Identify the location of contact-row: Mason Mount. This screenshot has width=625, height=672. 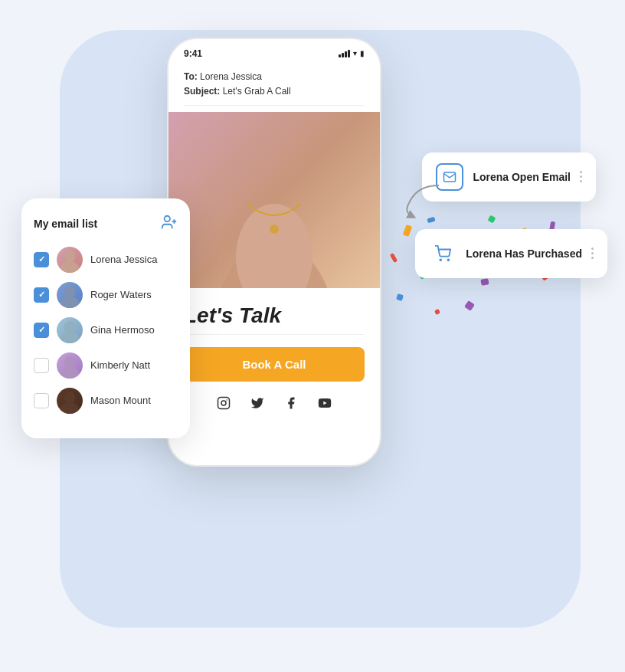
(106, 401).